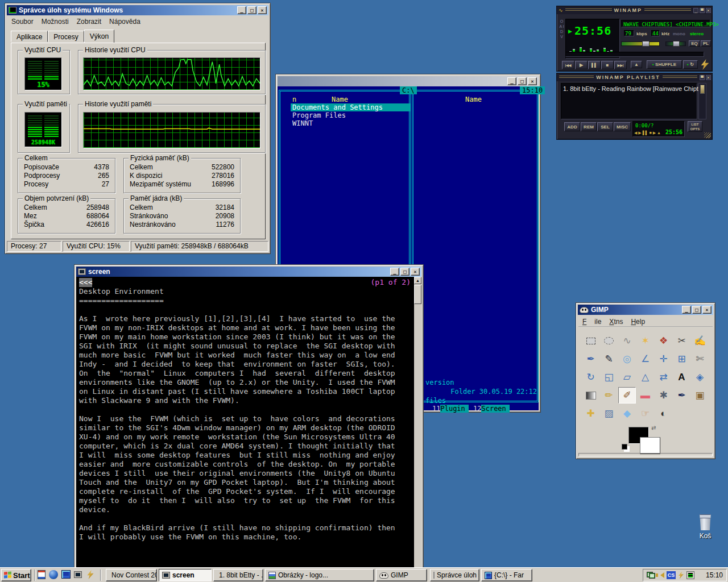 The image size is (728, 582). What do you see at coordinates (627, 359) in the screenshot?
I see `gimp-tool-zoom: ◎` at bounding box center [627, 359].